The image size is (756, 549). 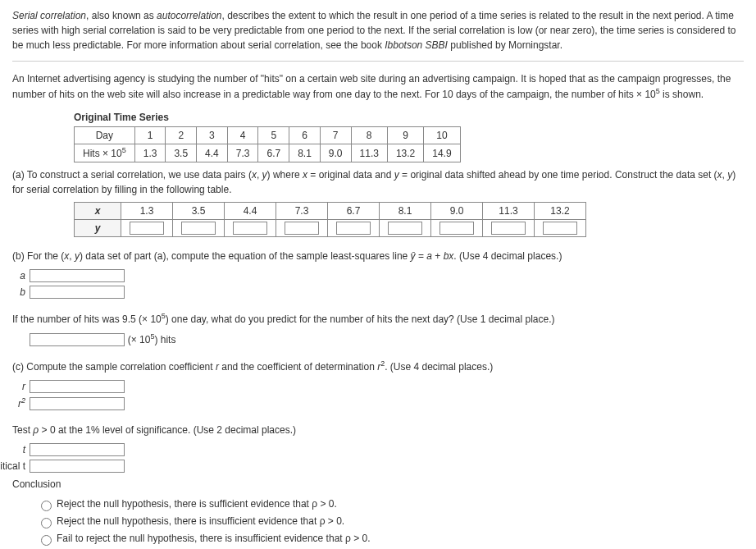 What do you see at coordinates (105, 136) in the screenshot?
I see `row-header-day: Day` at bounding box center [105, 136].